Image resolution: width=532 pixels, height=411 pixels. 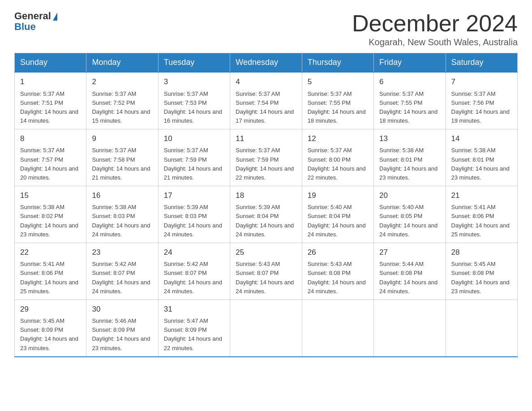 I want to click on day-number: 4, so click(x=266, y=82).